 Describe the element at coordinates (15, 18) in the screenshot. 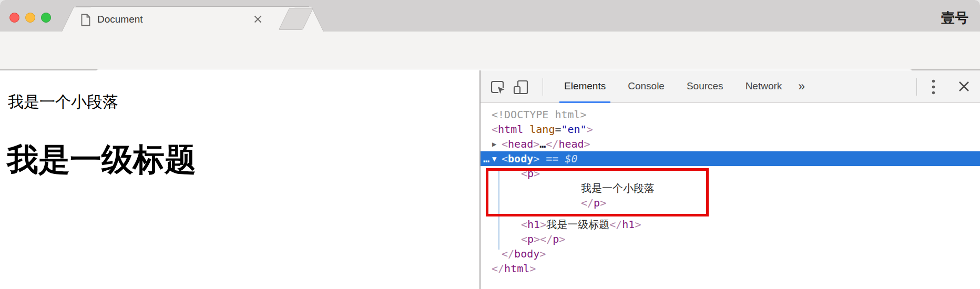

I see `traffic-light-close-button` at that location.